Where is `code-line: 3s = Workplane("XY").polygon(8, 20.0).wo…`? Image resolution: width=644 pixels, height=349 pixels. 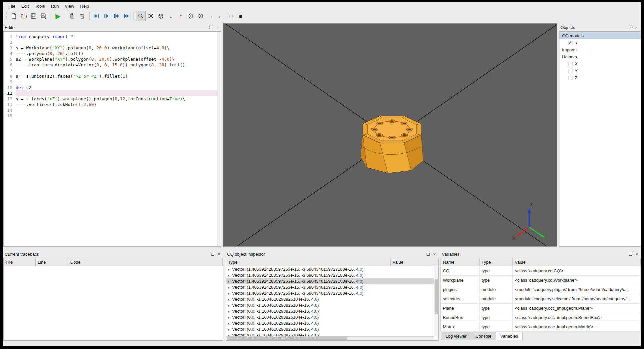
code-line: 3s = Workplane("XY").polygon(8, 20.0).wo… is located at coordinates (112, 48).